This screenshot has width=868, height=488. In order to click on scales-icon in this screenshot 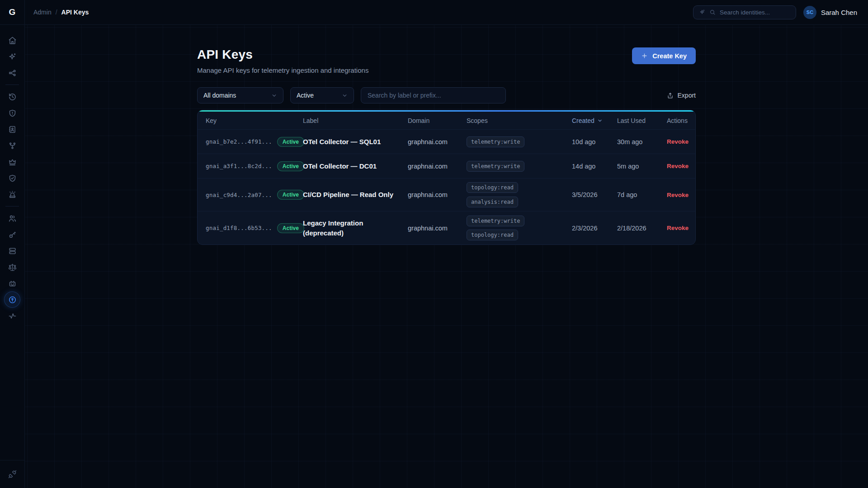, I will do `click(12, 267)`.